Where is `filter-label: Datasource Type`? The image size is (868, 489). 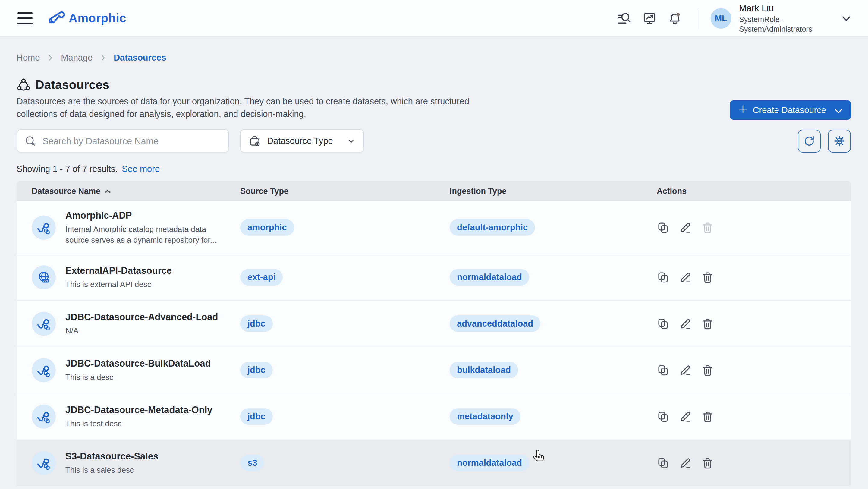
filter-label: Datasource Type is located at coordinates (307, 141).